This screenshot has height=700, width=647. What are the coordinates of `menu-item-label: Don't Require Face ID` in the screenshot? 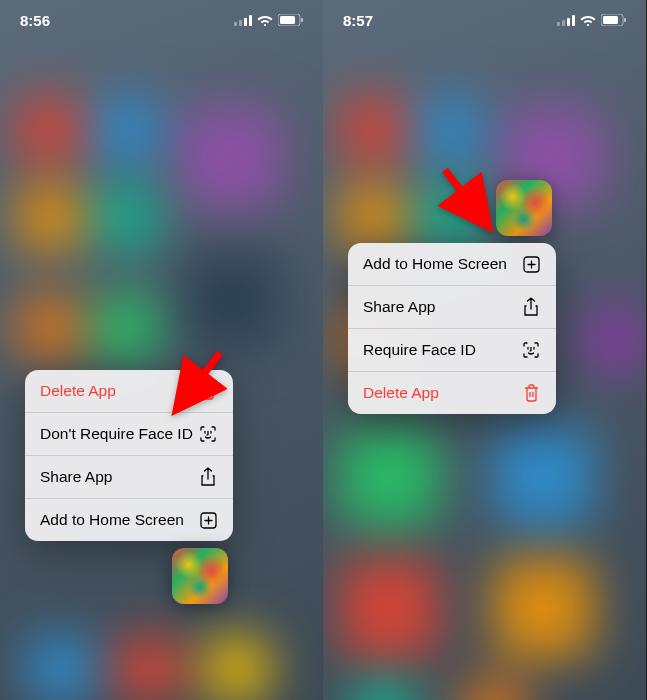 It's located at (116, 434).